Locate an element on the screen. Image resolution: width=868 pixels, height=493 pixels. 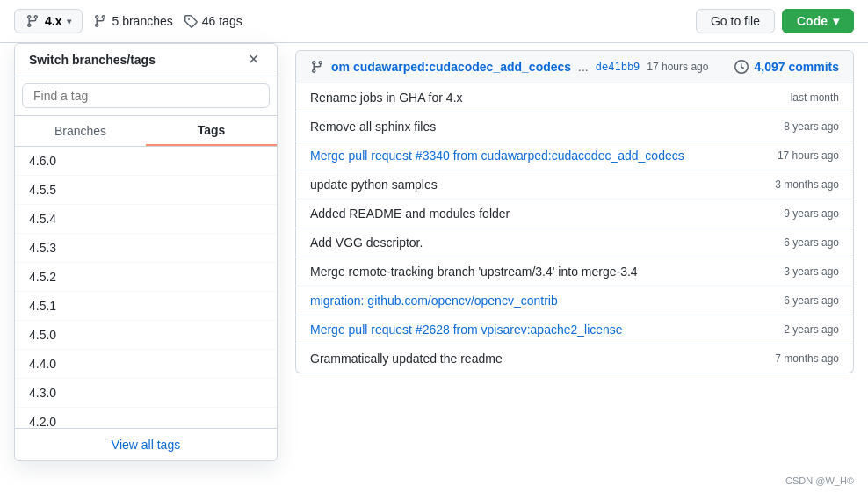
branch-selector-label: 4.x is located at coordinates (53, 21).